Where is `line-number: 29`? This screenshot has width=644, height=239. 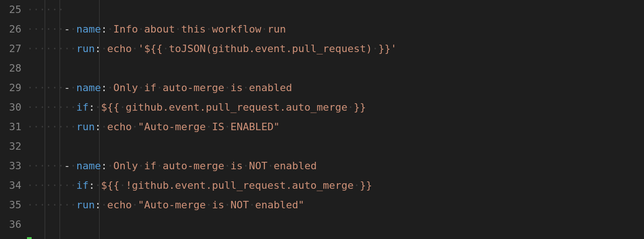 line-number: 29 is located at coordinates (11, 88).